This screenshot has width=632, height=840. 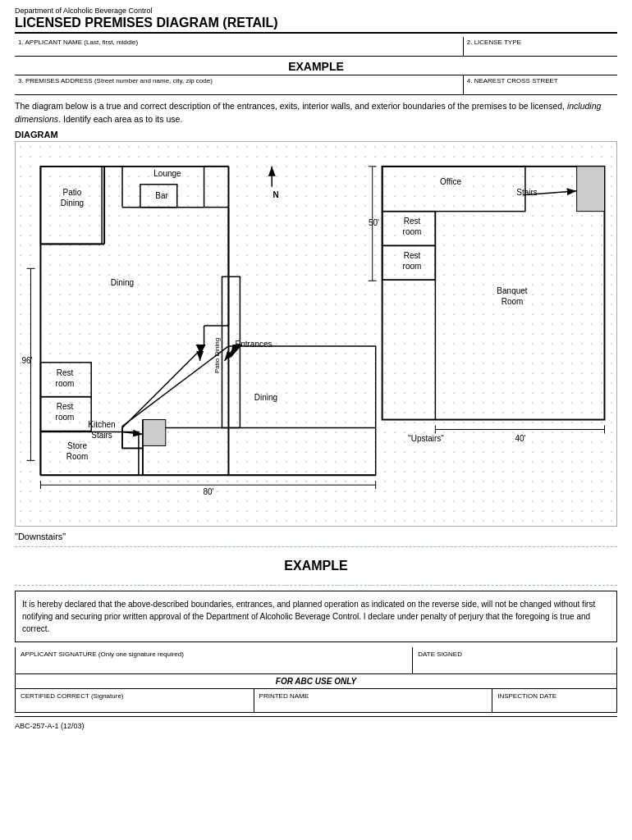 I want to click on premises-address-label: 3. PREMISES ADDRESS (Street number and n…, so click(x=239, y=80).